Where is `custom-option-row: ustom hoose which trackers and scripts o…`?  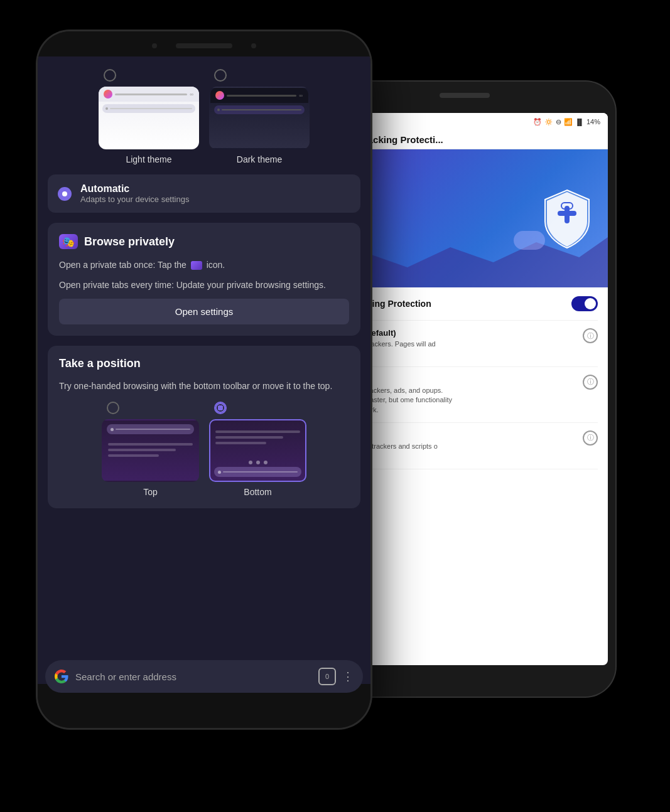
custom-option-row: ustom hoose which trackers and scripts o… is located at coordinates (465, 446).